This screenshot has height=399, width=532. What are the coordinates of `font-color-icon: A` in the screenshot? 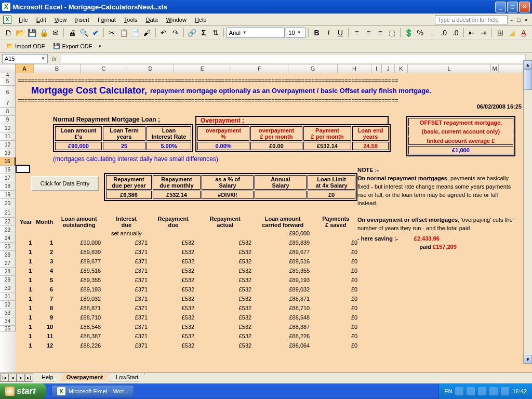 It's located at (524, 33).